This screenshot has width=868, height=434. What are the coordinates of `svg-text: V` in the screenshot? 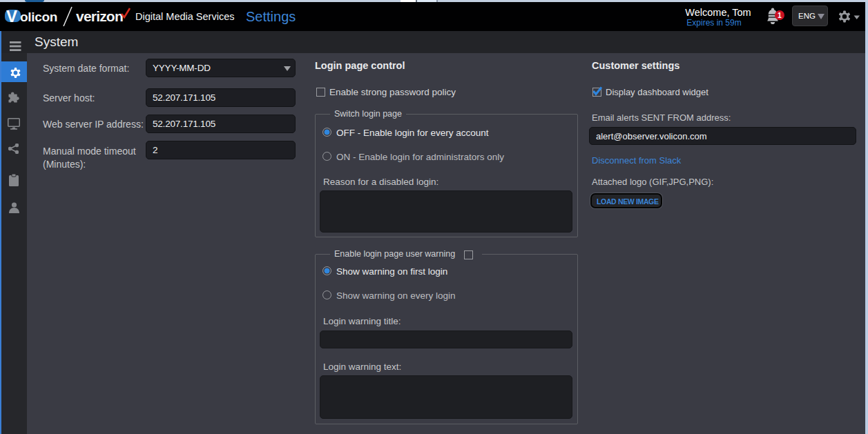 It's located at (12, 17).